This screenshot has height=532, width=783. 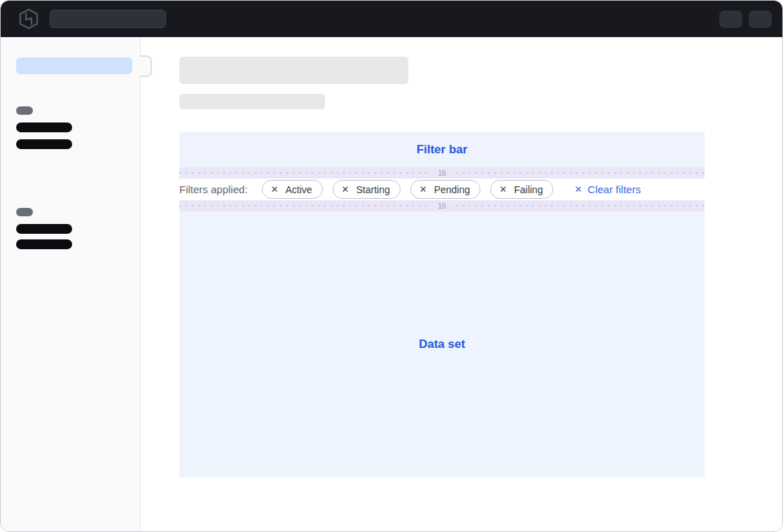 What do you see at coordinates (445, 189) in the screenshot?
I see `filter-tag-pending: ✕ Pending` at bounding box center [445, 189].